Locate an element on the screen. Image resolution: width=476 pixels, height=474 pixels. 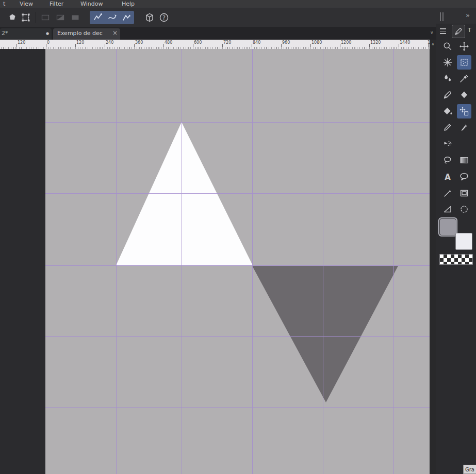
ruler-label: 1200 is located at coordinates (346, 42).